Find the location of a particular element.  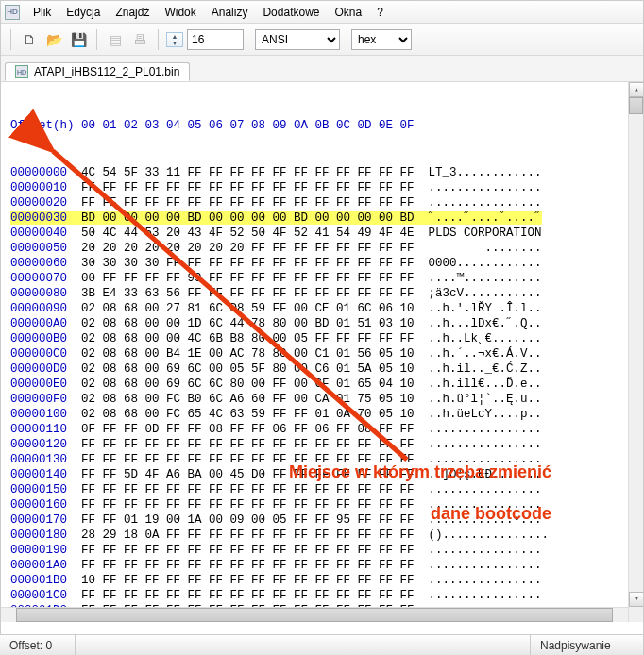

print-icon: 🖶 is located at coordinates (140, 40).